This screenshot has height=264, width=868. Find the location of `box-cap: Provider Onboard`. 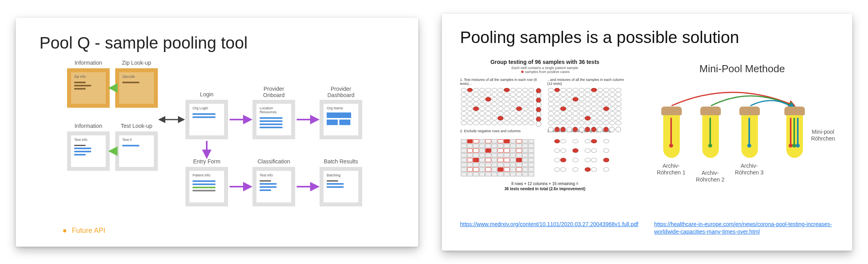

box-cap: Provider Onboard is located at coordinates (274, 92).